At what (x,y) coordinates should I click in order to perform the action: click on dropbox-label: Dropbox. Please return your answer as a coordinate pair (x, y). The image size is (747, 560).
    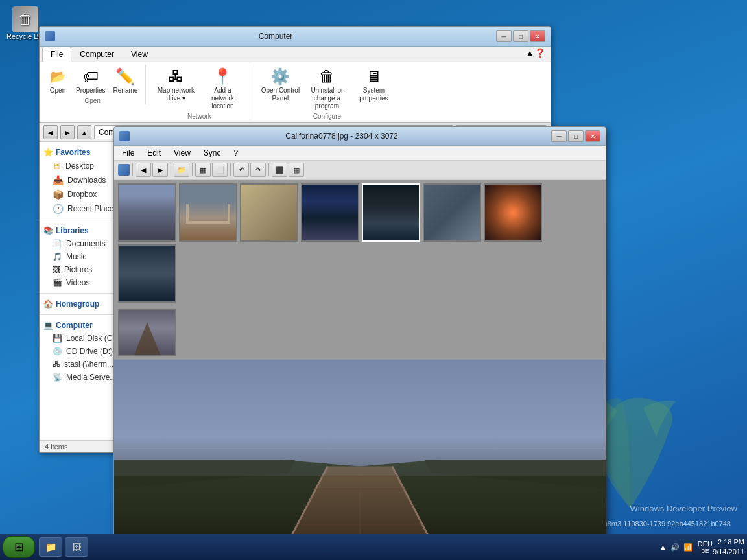
    Looking at the image, I should click on (82, 194).